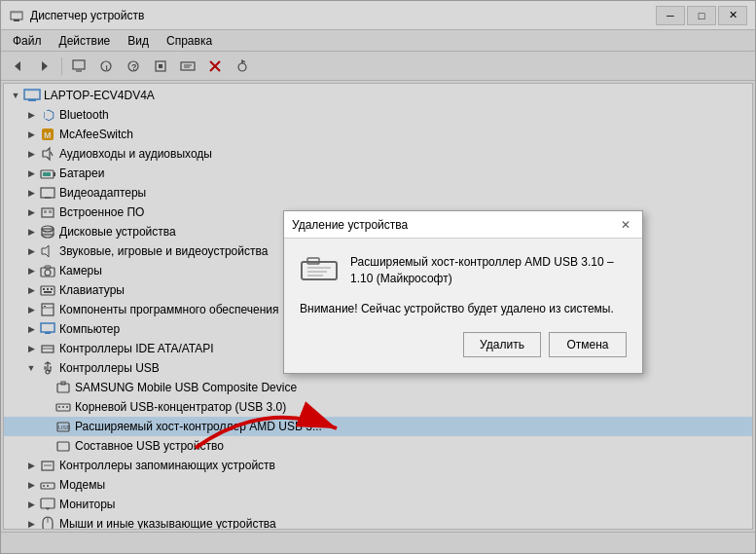 The image size is (756, 554). What do you see at coordinates (502, 345) in the screenshot?
I see `confirm-delete-button: Удалить` at bounding box center [502, 345].